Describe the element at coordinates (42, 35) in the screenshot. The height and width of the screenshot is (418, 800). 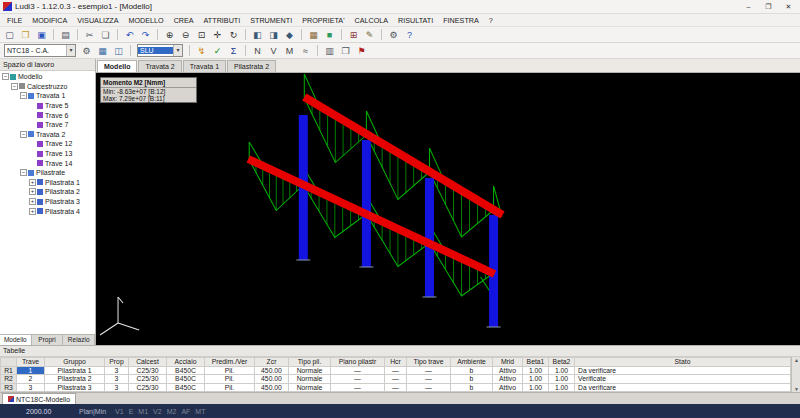
I see `save-file-icon: ▣` at that location.